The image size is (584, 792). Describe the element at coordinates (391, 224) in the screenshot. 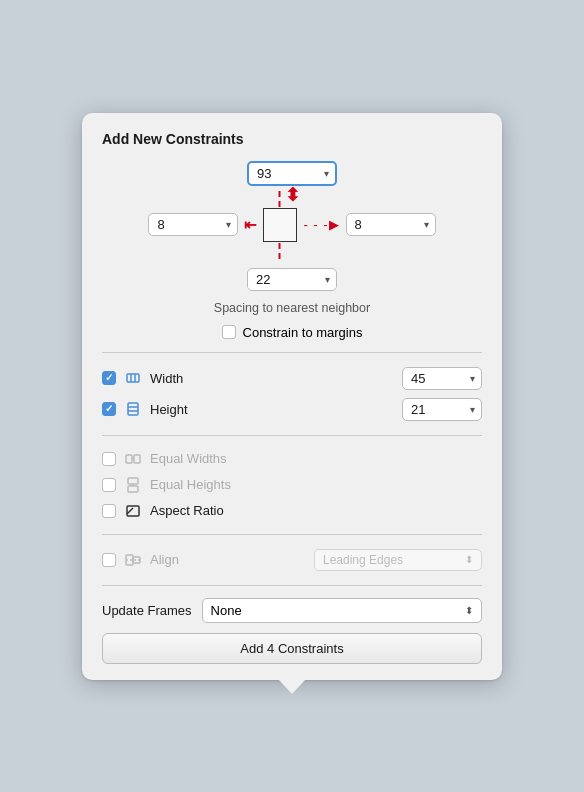

I see `right-spacing-input: 8 ▾` at that location.